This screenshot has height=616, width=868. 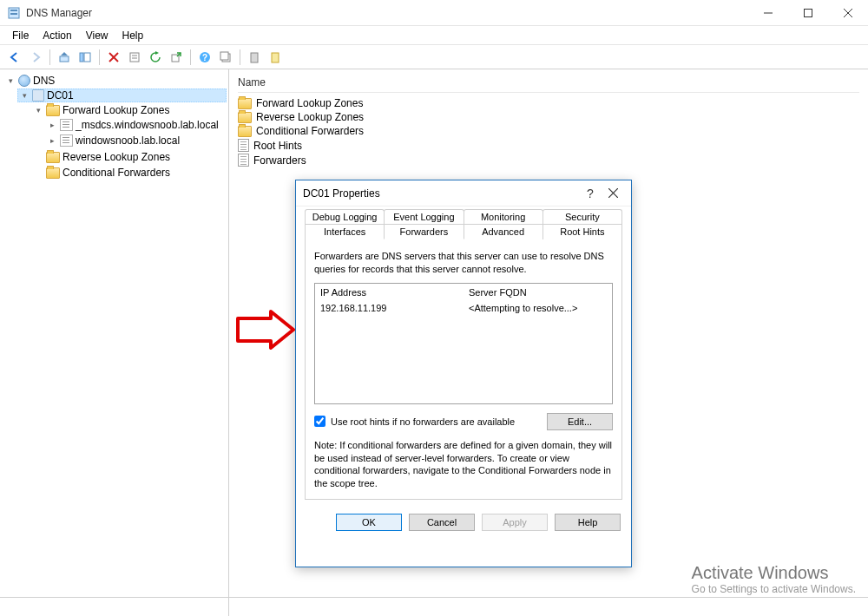 I want to click on new-window-button, so click(x=226, y=57).